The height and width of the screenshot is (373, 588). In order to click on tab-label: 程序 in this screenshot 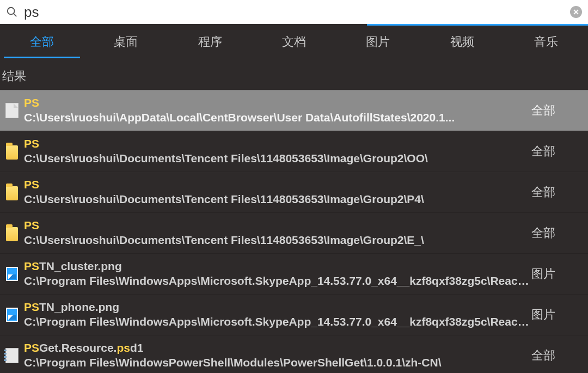, I will do `click(210, 42)`.